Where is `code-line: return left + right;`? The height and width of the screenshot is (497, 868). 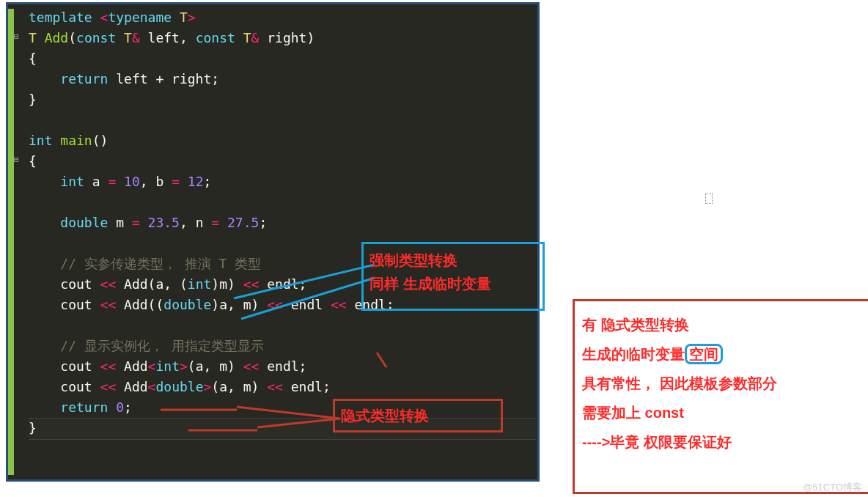
code-line: return left + right; is located at coordinates (273, 79).